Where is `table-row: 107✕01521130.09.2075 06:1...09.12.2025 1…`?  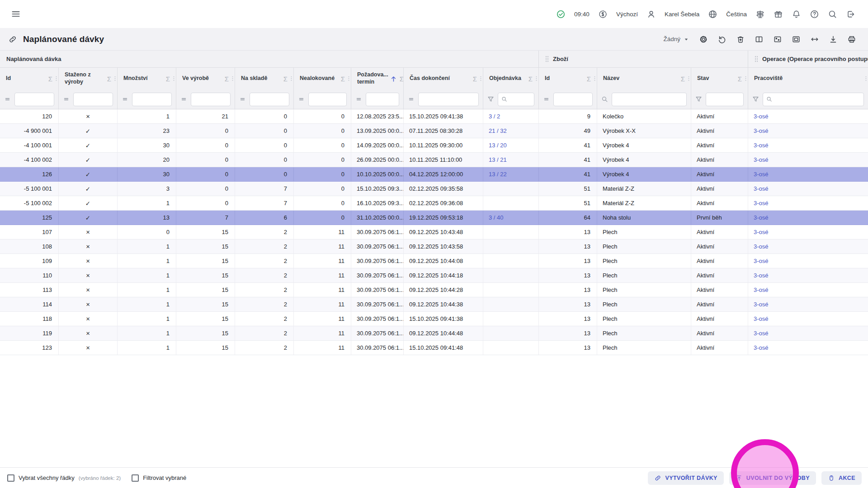
table-row: 107✕01521130.09.2075 06:1...09.12.2025 1… is located at coordinates (434, 232).